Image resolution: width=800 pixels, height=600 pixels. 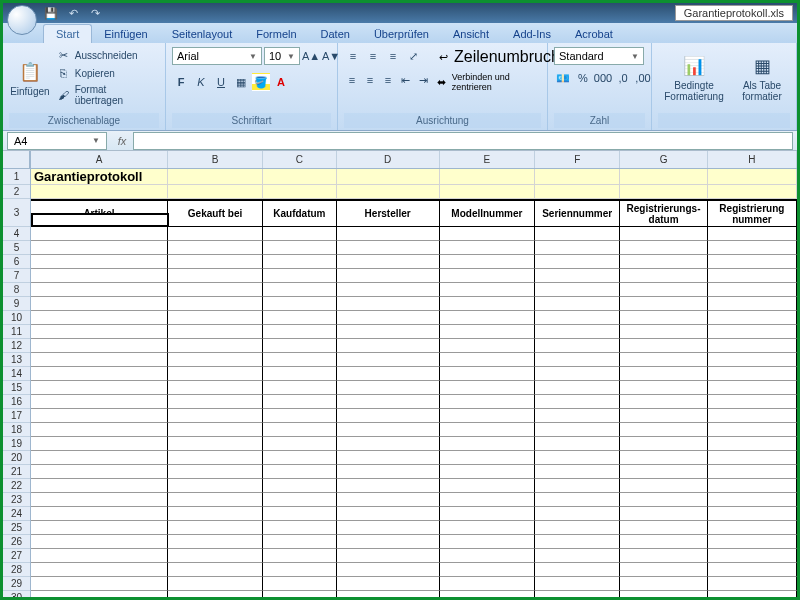 I want to click on number-format-combo: Standard▼, so click(x=599, y=56).